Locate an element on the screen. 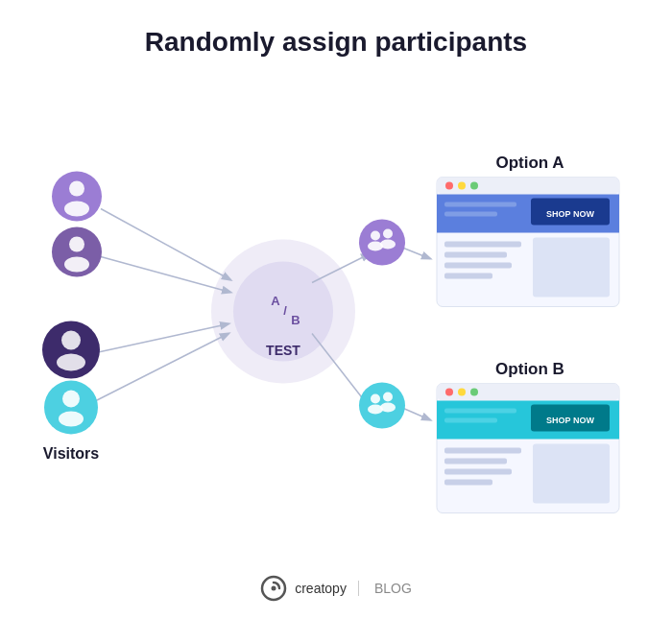  card-b-line2 is located at coordinates (470, 420).